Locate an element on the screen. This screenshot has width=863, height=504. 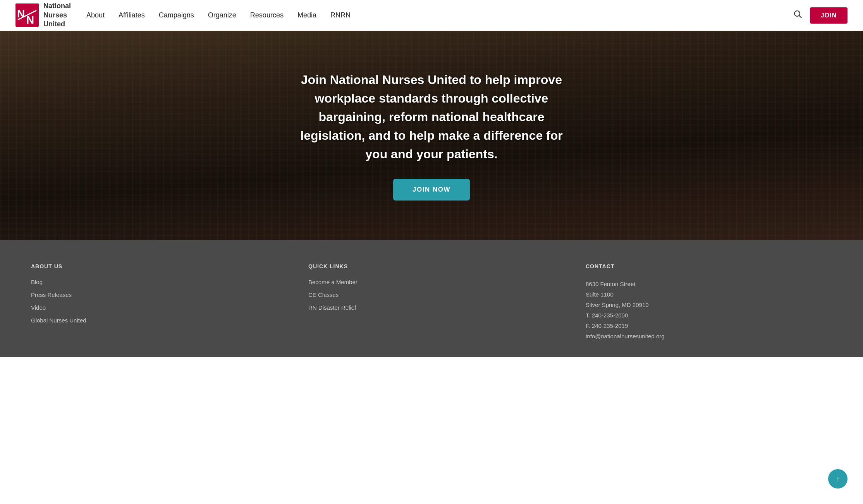
site-header: N N National Nurses United About Affilia… is located at coordinates (432, 15).